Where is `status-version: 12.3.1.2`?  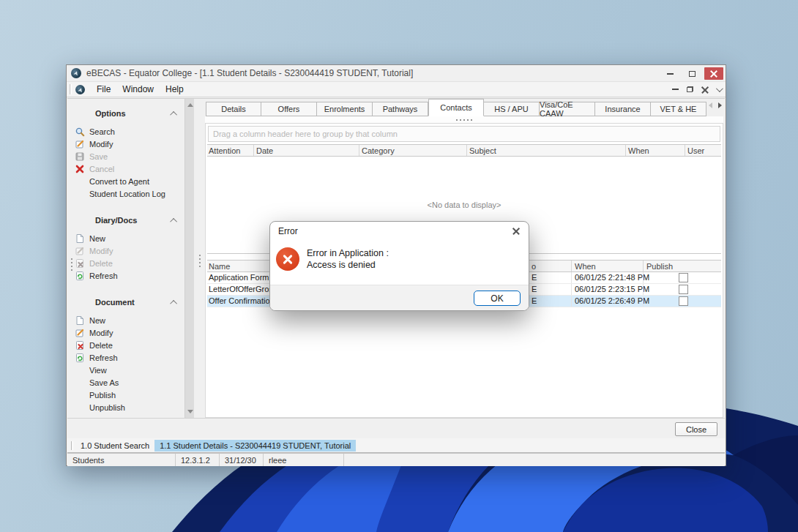 status-version: 12.3.1.2 is located at coordinates (198, 460).